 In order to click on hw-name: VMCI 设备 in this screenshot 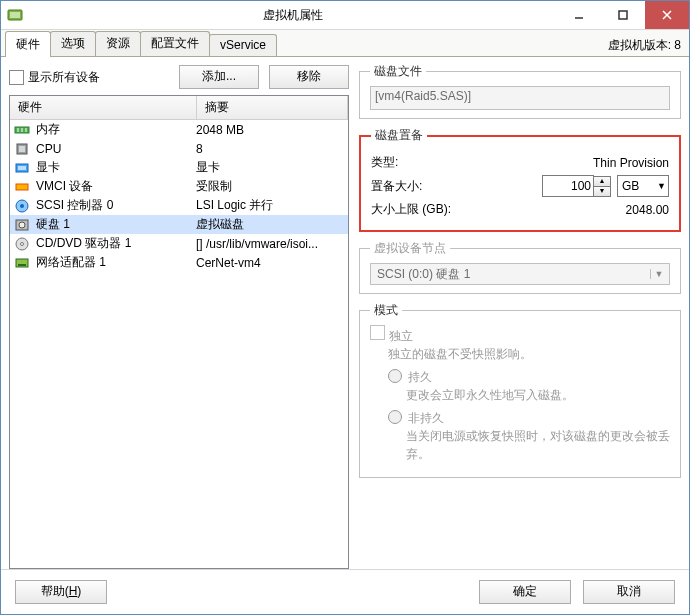, I will do `click(116, 186)`.